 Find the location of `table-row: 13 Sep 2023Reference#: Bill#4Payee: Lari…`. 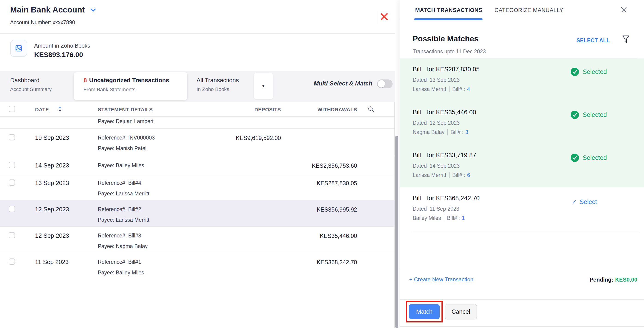

table-row: 13 Sep 2023Reference#: Bill#4Payee: Lari… is located at coordinates (197, 187).